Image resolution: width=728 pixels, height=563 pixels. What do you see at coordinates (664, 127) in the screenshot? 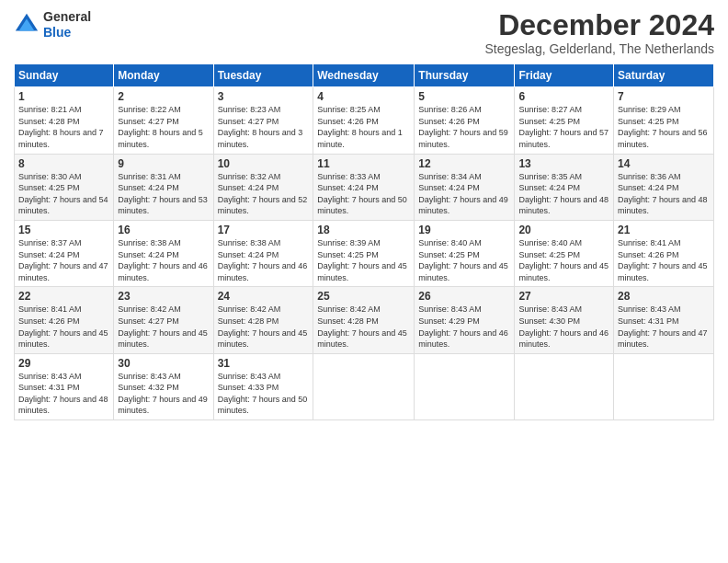
I see `day-detail: Sunrise: 8:29 AM Sunset: 4:25 PM Dayligh…` at bounding box center [664, 127].